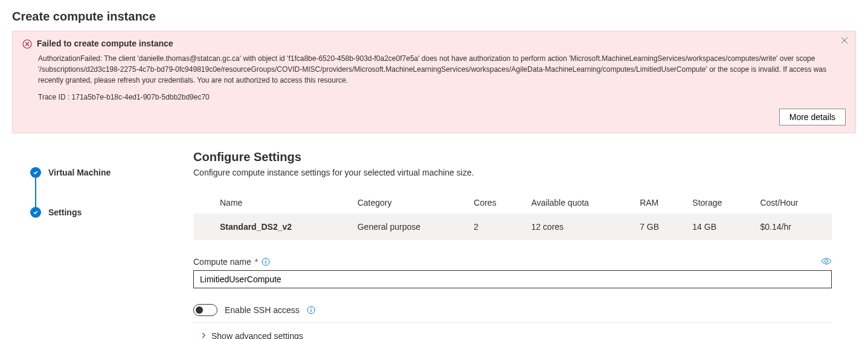 Image resolution: width=868 pixels, height=339 pixels. What do you see at coordinates (257, 335) in the screenshot?
I see `advanced-label: Show advanced settings` at bounding box center [257, 335].